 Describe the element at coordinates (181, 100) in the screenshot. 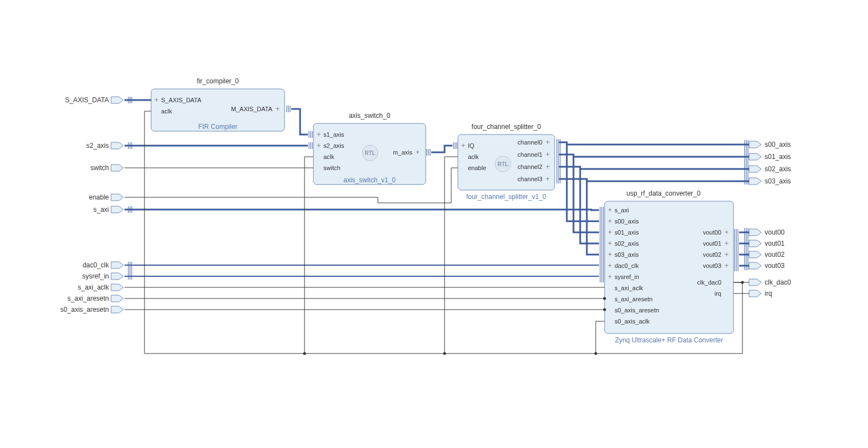

I see `fir-pin-sa: S_AXIS_DATA` at that location.